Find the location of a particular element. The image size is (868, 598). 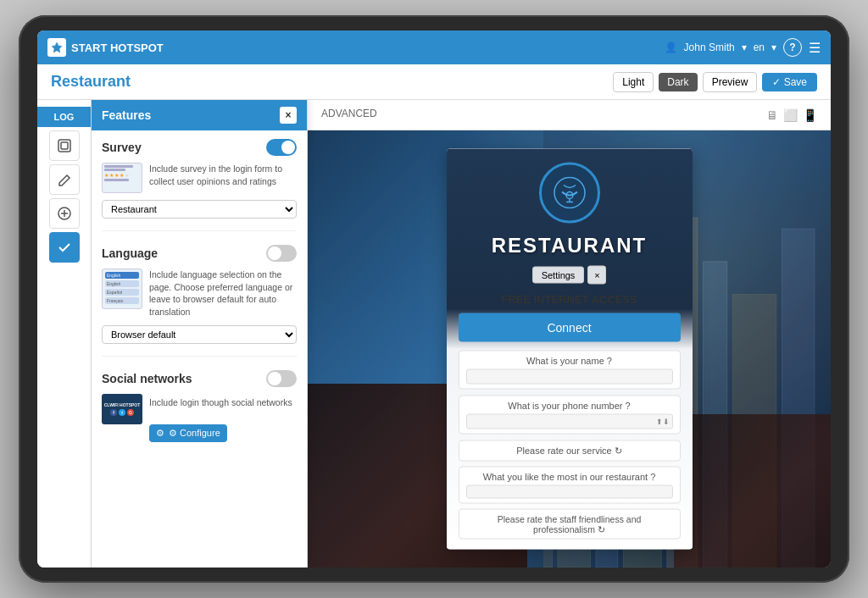

social-title: Social networks is located at coordinates (147, 379).